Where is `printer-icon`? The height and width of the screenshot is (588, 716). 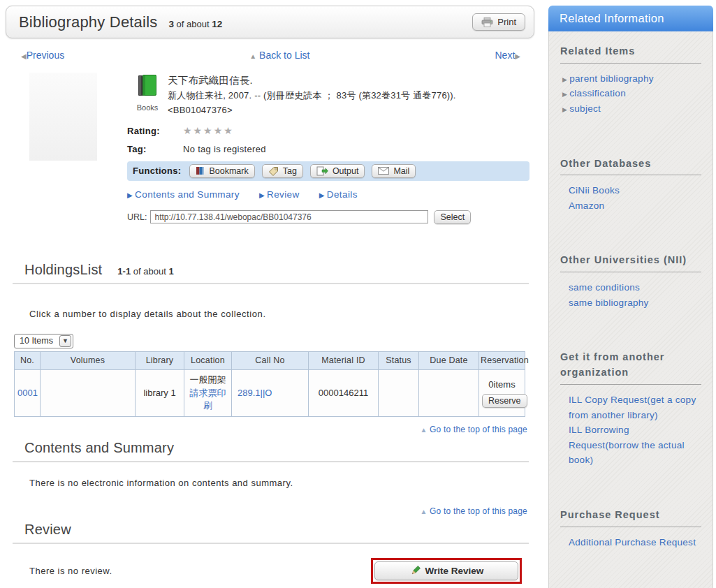 printer-icon is located at coordinates (488, 22).